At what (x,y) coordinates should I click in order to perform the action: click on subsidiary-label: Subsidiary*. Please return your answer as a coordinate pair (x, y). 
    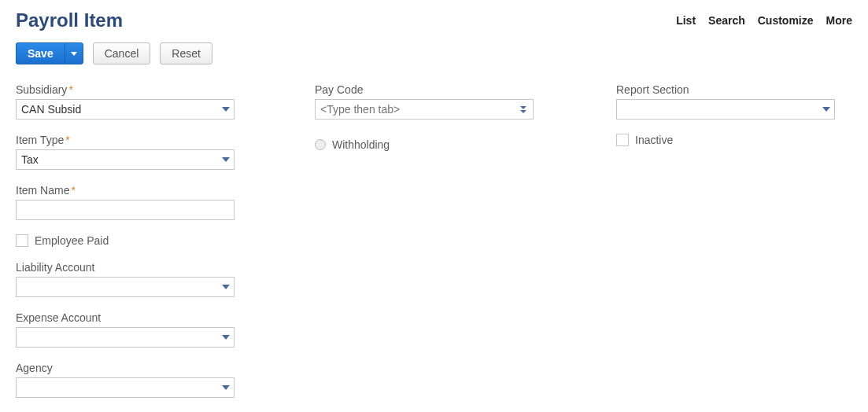
    Looking at the image, I should click on (150, 90).